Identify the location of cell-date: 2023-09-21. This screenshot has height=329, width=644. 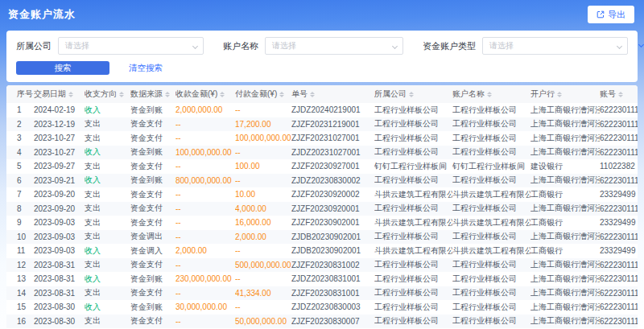
(60, 181).